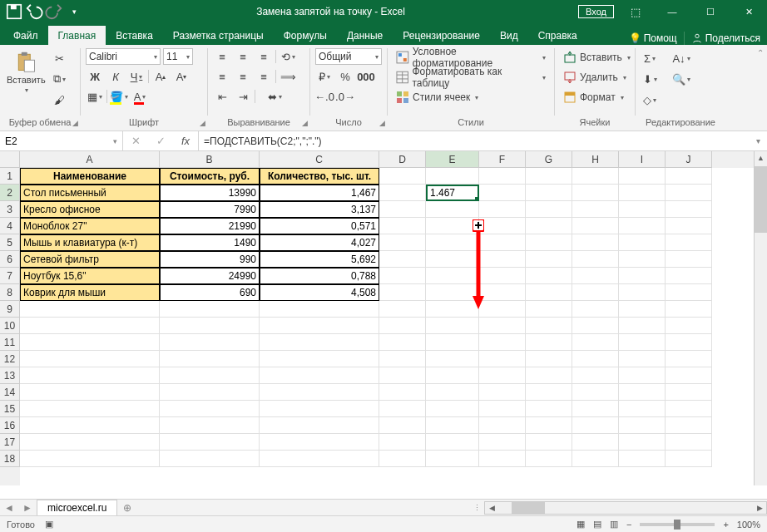  Describe the element at coordinates (136, 141) in the screenshot. I see `cancel-formula-icon: ✕` at that location.